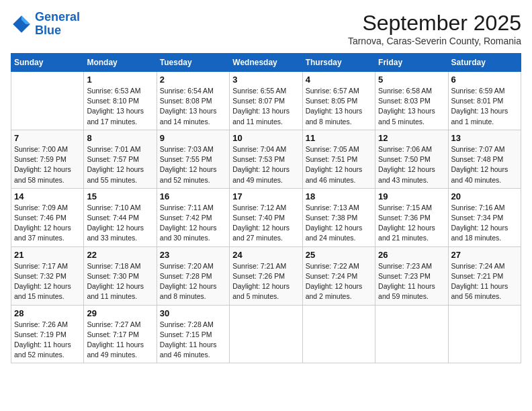  What do you see at coordinates (339, 196) in the screenshot?
I see `day-number: 18` at bounding box center [339, 196].